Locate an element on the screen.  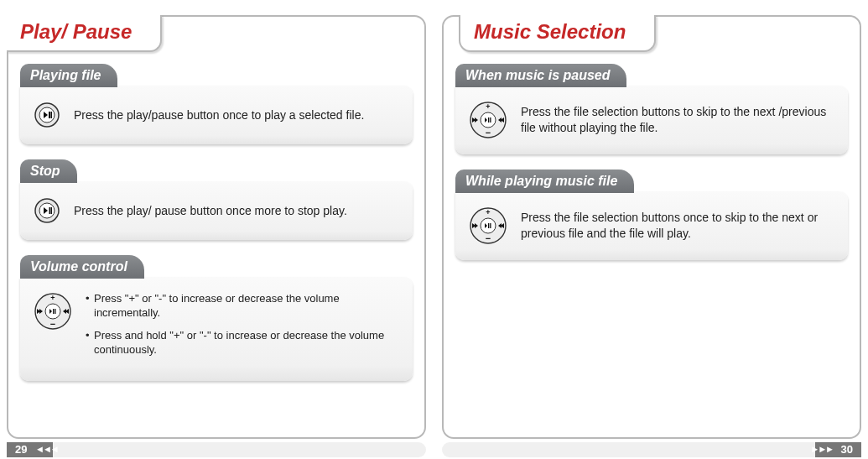
right-tab: Music Selection is located at coordinates (557, 34).